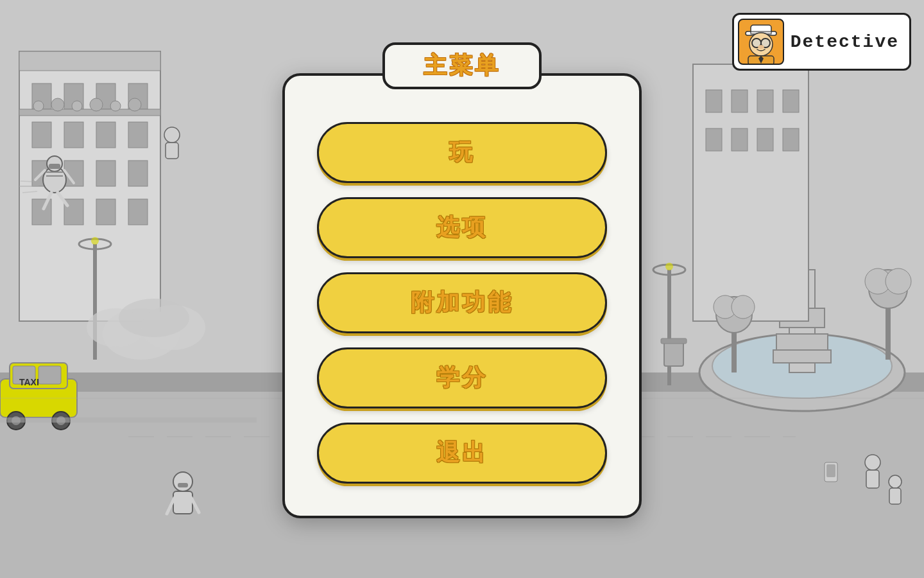 Image resolution: width=924 pixels, height=578 pixels. Describe the element at coordinates (462, 303) in the screenshot. I see `extras-button: 附加功能` at that location.